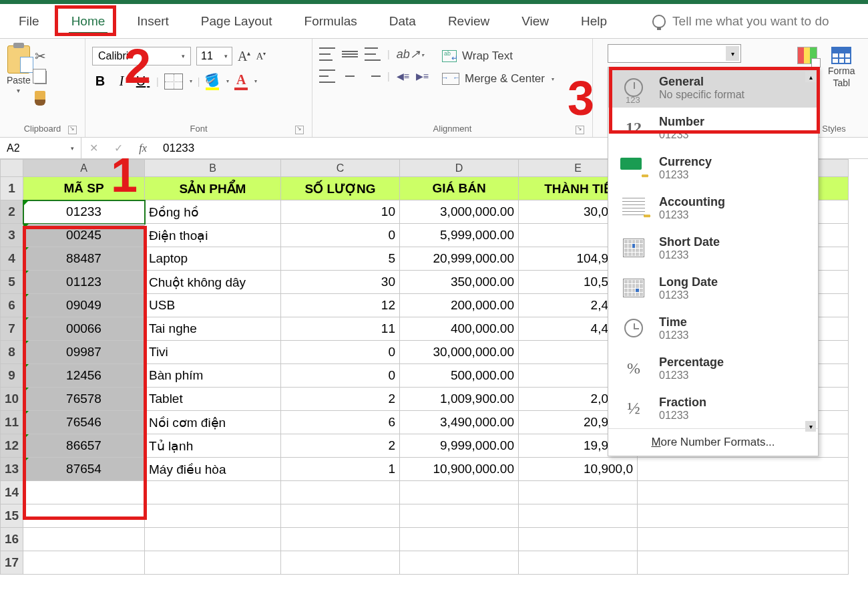 The image size is (868, 590). Describe the element at coordinates (713, 288) in the screenshot. I see `format-option-longdate: Long Date01233` at that location.